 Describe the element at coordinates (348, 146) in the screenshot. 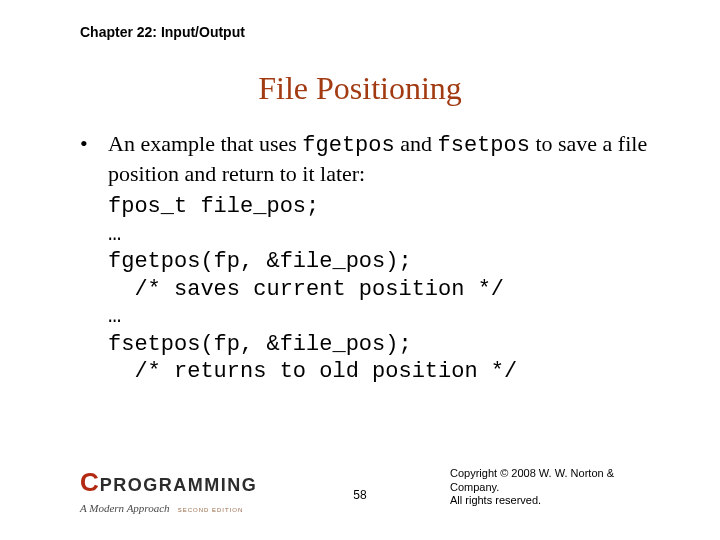

I see `code-inline-fgetpos: fgetpos` at that location.